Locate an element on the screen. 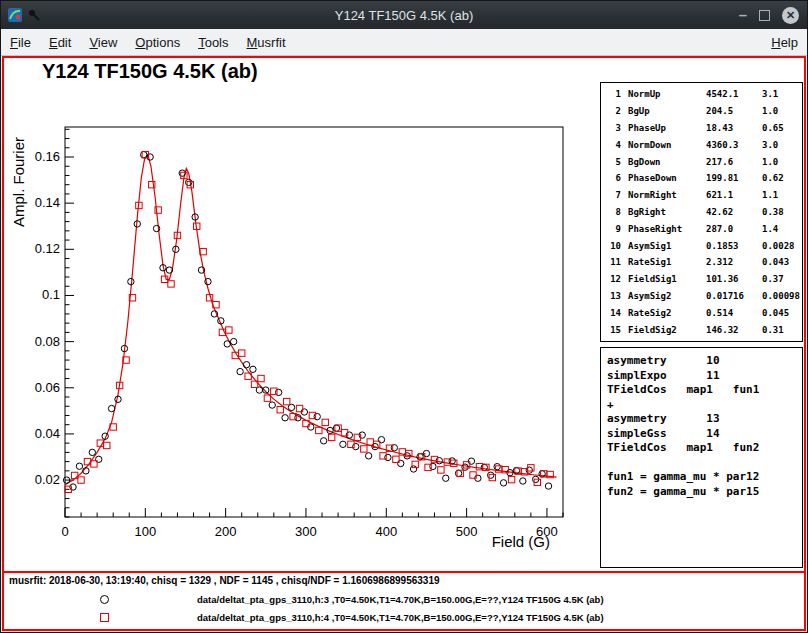 The image size is (808, 633). maximize-button is located at coordinates (764, 16).